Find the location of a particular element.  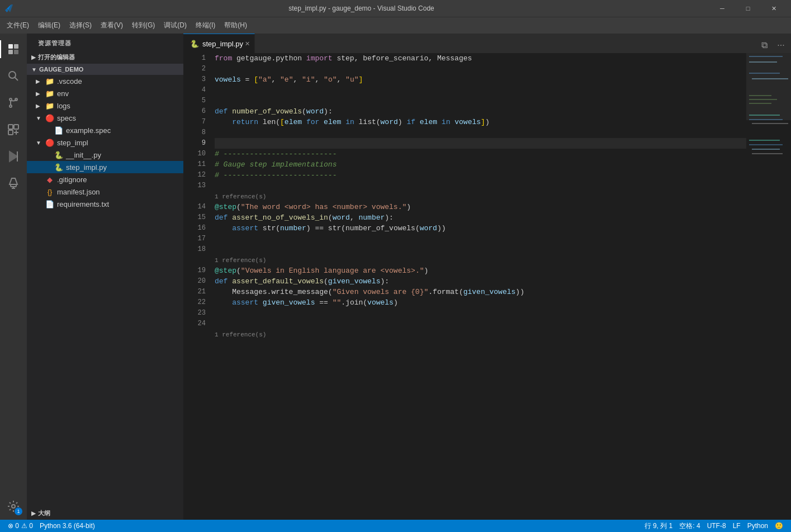

folder-icon-vscode: 📁 is located at coordinates (50, 82).